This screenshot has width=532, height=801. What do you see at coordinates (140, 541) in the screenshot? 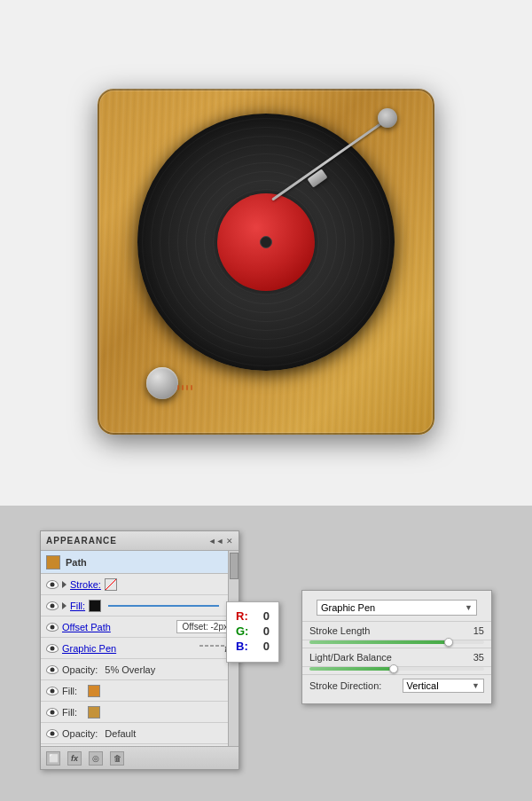
I see `panel-titlebar: APPEARANCE ◄◄ ✕` at bounding box center [140, 541].